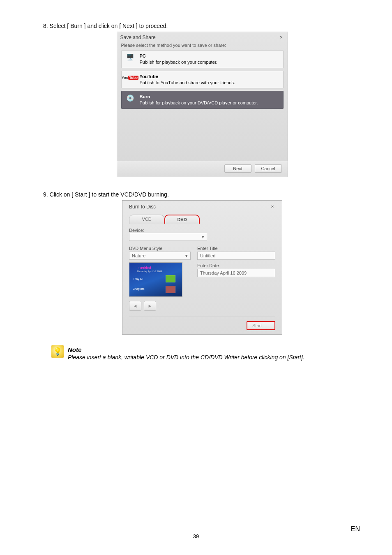 This screenshot has width=392, height=555. What do you see at coordinates (160, 256) in the screenshot?
I see `menu-style-select: Nature ▾` at bounding box center [160, 256].